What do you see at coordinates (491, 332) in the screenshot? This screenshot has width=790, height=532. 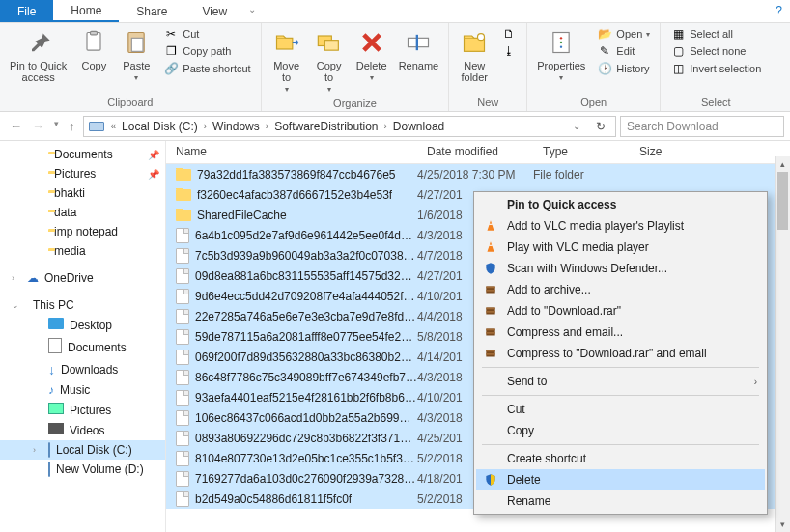 I see `archive-icon` at bounding box center [491, 332].